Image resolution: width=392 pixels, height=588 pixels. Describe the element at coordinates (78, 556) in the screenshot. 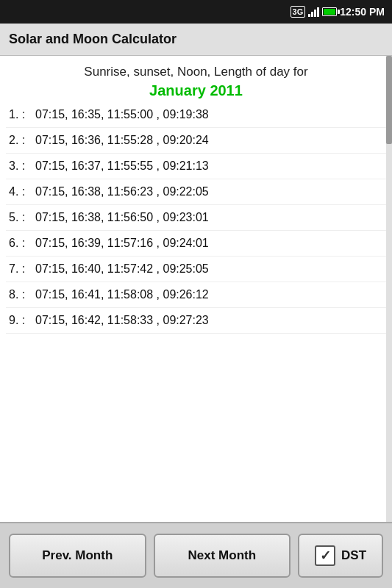

I see `prev-month-button: Prev. Month` at that location.